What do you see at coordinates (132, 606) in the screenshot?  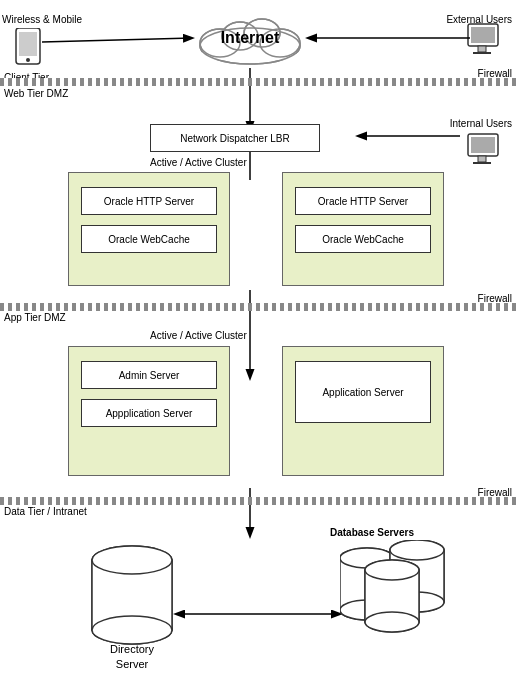 I see `directory-server-cylinder: DirectoryServer` at bounding box center [132, 606].